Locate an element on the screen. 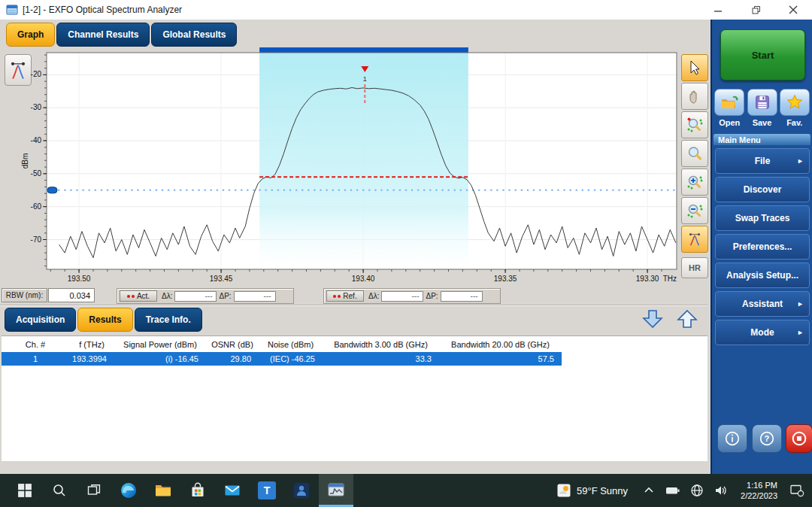 The height and width of the screenshot is (507, 812). ref-label: Ref. is located at coordinates (350, 296).